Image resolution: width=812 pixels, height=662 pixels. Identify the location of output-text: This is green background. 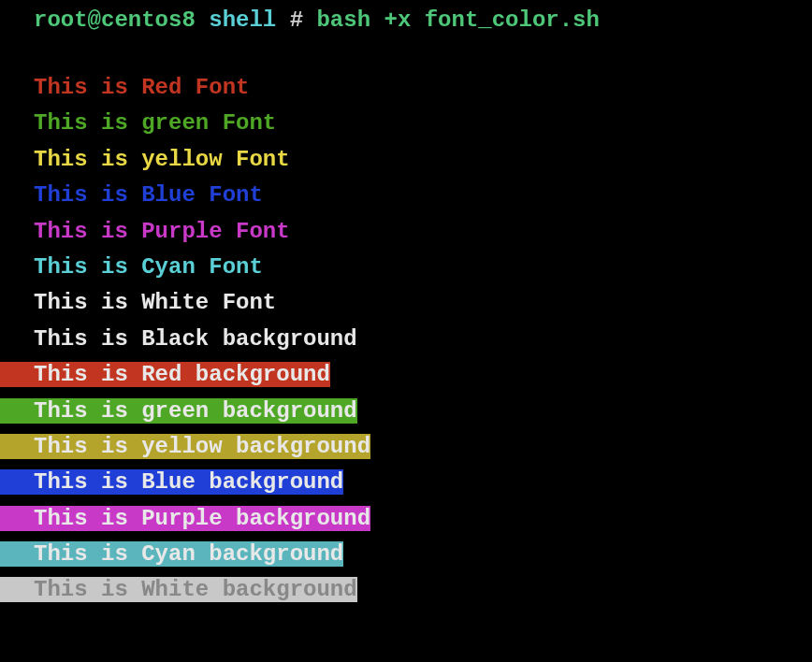
(179, 411).